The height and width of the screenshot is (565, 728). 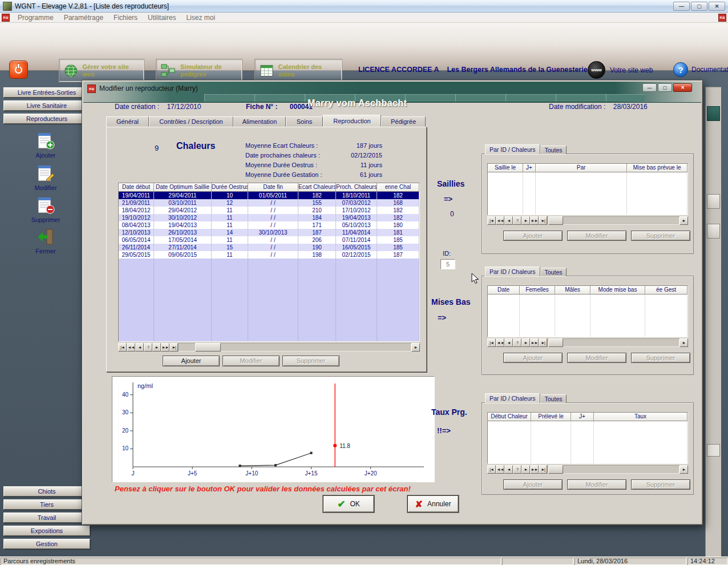 I want to click on care-calendar-button: Calendrier des soins, so click(x=298, y=71).